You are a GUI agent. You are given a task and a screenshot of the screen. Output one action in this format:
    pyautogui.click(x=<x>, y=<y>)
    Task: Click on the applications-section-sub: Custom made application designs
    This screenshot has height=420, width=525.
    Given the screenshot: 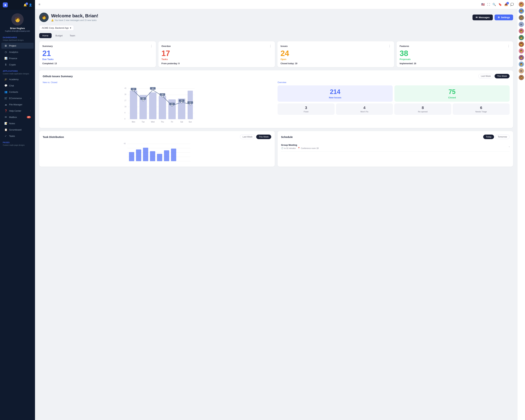 What is the action you would take?
    pyautogui.click(x=18, y=75)
    